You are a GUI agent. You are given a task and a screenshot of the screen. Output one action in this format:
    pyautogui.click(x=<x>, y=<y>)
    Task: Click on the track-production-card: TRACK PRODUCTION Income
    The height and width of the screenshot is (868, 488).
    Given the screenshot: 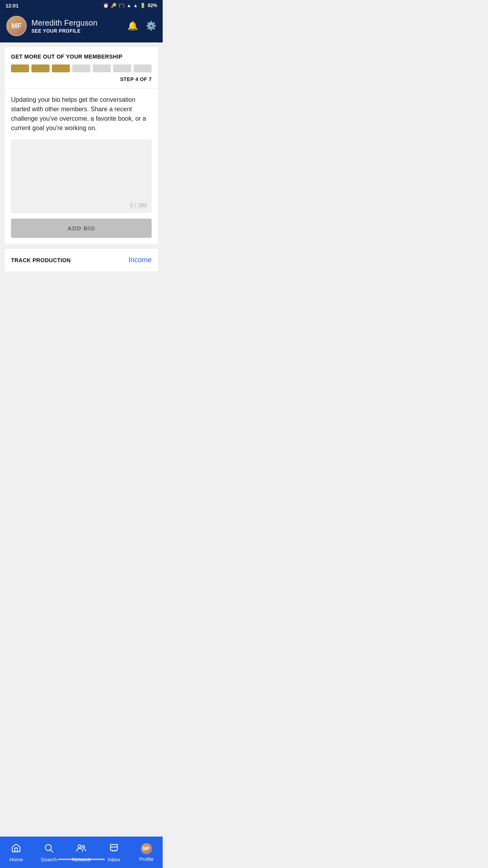 What is the action you would take?
    pyautogui.click(x=81, y=260)
    